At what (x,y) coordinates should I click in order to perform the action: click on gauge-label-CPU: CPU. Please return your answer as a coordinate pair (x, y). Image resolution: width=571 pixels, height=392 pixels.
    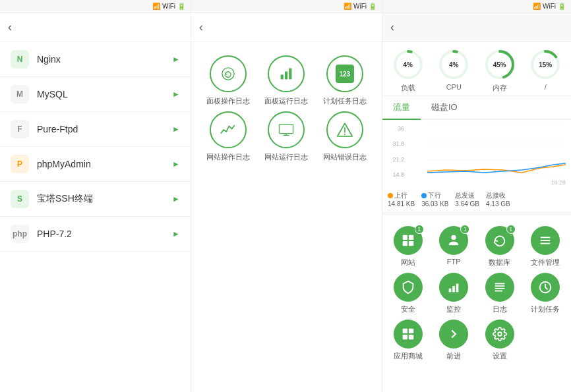
    Looking at the image, I should click on (454, 87).